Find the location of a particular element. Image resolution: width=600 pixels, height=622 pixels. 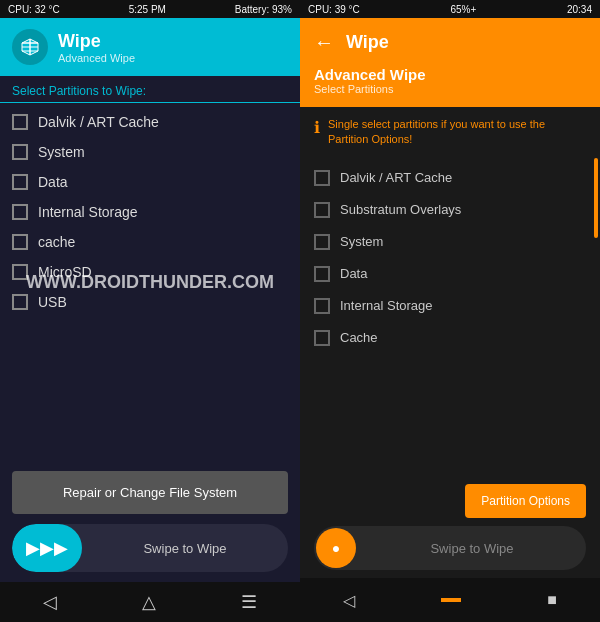

r-square-nav-button: ■ is located at coordinates (552, 600).